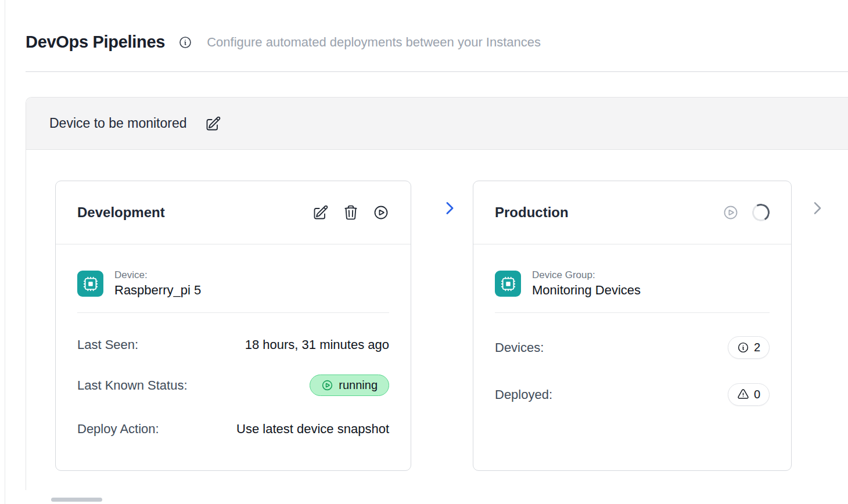 This screenshot has height=504, width=848. Describe the element at coordinates (321, 213) in the screenshot. I see `edit-stage-icon` at that location.